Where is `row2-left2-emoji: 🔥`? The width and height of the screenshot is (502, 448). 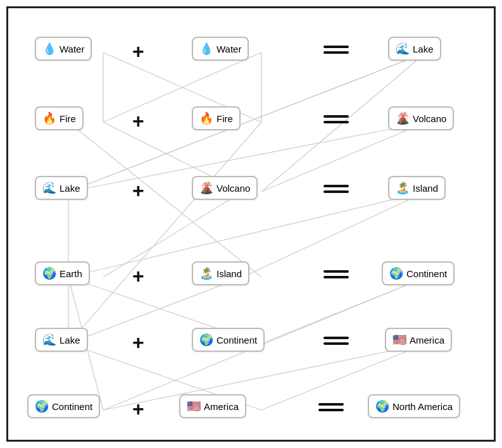
row2-left2-emoji: 🔥 is located at coordinates (206, 118).